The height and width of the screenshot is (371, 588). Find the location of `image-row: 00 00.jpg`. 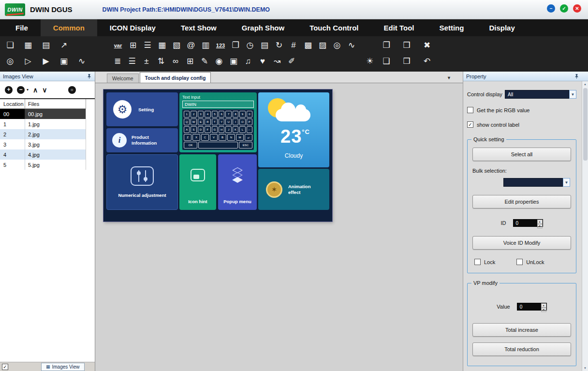

image-row: 00 00.jpg is located at coordinates (43, 114).